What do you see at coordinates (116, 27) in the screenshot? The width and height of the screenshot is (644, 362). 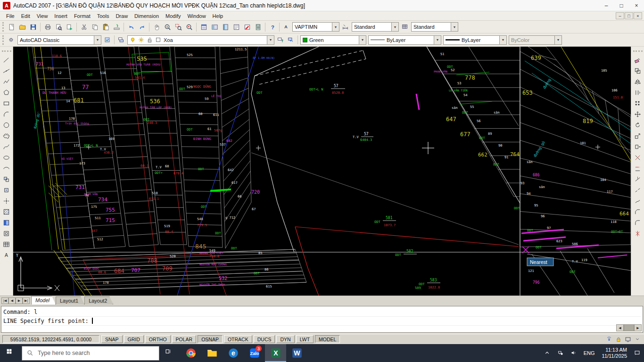 I see `match-properties-button` at bounding box center [116, 27].